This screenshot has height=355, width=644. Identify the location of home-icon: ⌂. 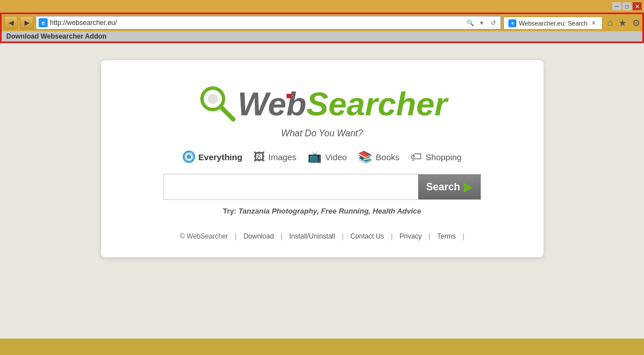
(610, 23).